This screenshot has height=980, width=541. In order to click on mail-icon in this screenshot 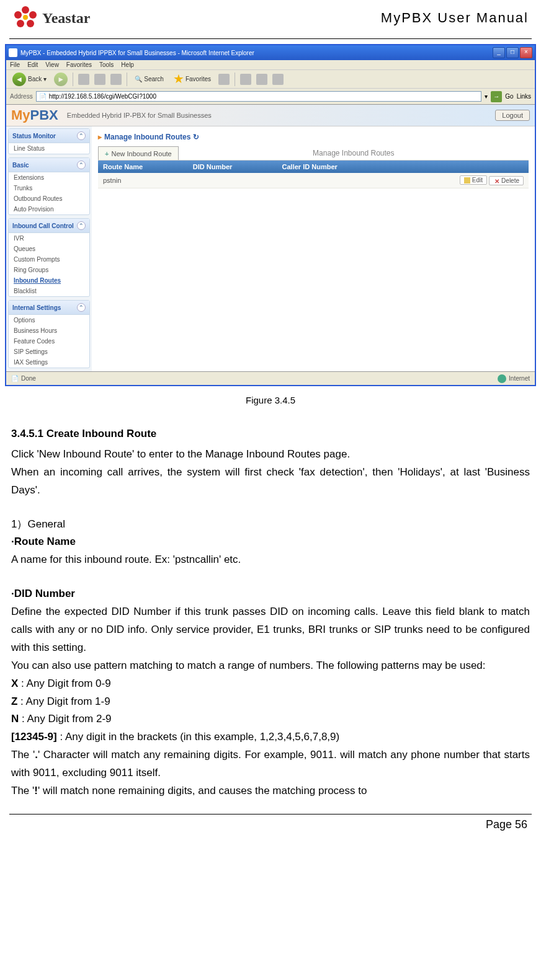, I will do `click(246, 79)`.